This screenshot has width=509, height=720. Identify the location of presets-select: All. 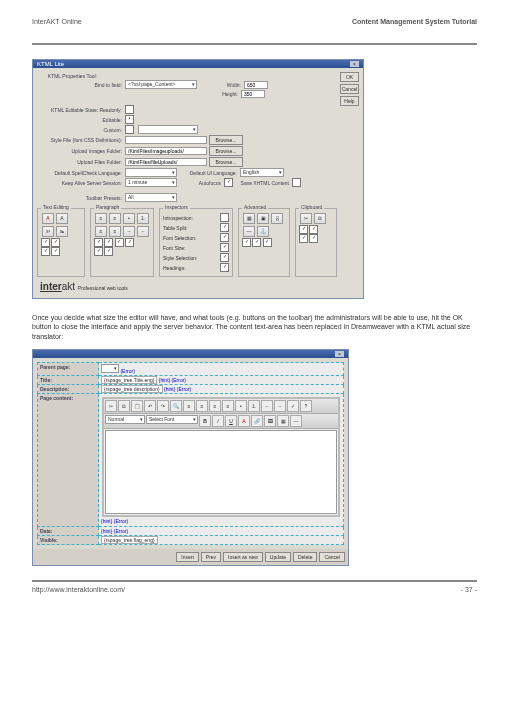
(151, 198).